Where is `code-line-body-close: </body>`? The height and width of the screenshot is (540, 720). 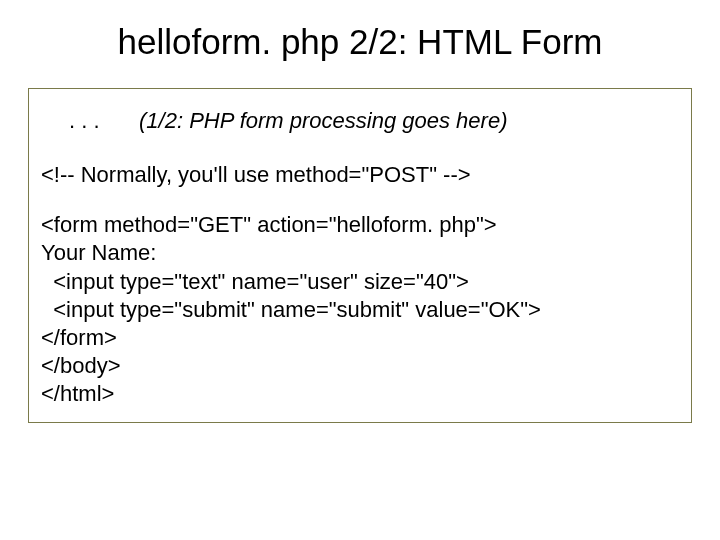
code-line-body-close: </body> is located at coordinates (360, 366).